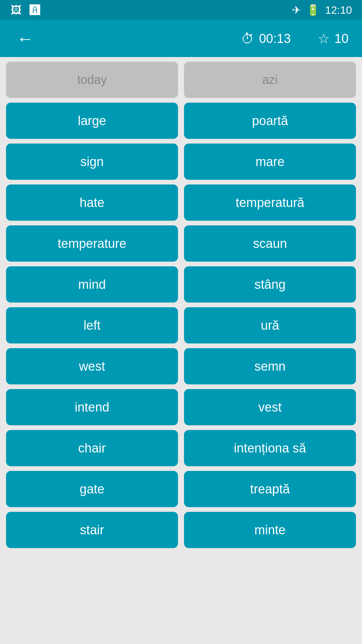 The width and height of the screenshot is (362, 644). I want to click on list-item: temperature, so click(92, 244).